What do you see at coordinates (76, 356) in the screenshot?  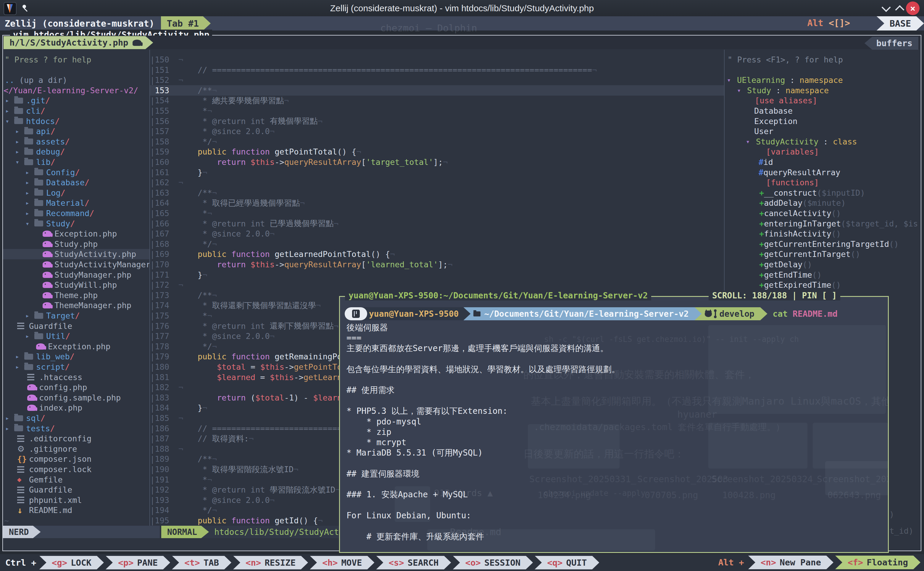 I see `tree-item: ▸lib_web/` at bounding box center [76, 356].